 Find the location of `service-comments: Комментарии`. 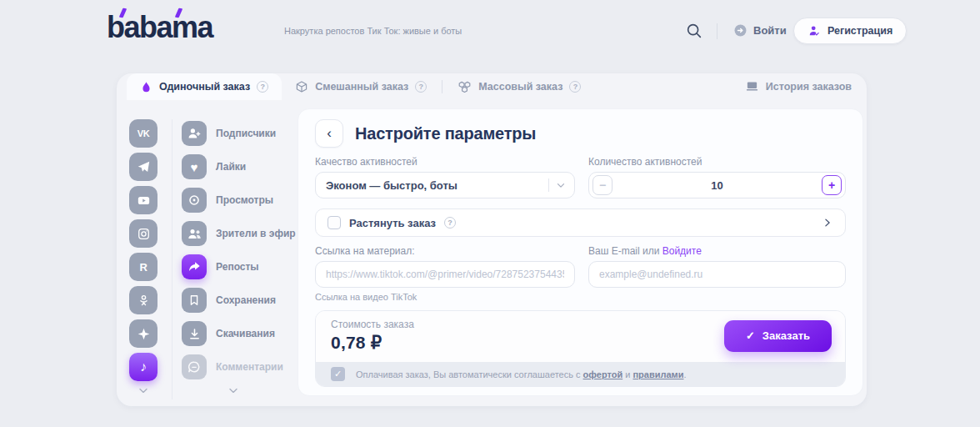

service-comments: Комментарии is located at coordinates (238, 367).